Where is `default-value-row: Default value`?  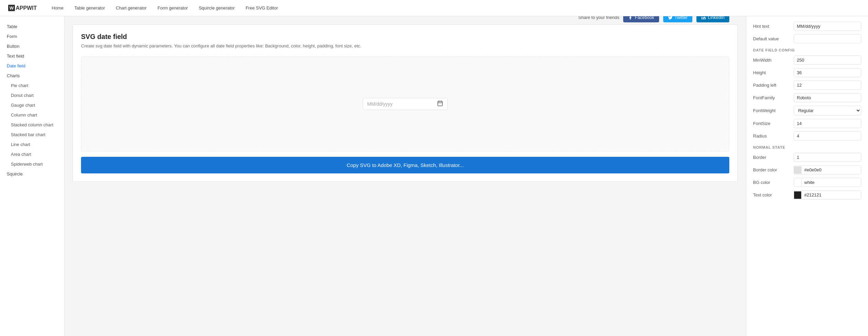 default-value-row: Default value is located at coordinates (807, 39).